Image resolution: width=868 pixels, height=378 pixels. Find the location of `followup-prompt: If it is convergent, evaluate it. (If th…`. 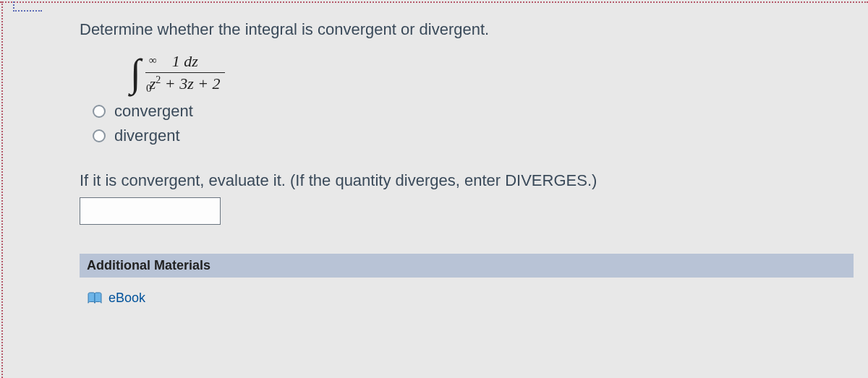

followup-prompt: If it is convergent, evaluate it. (If th… is located at coordinates (467, 181).